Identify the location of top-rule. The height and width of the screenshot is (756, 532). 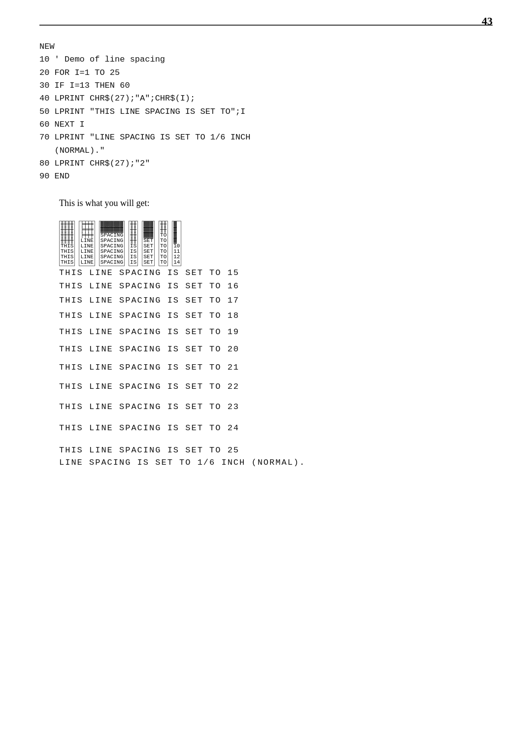
(266, 25).